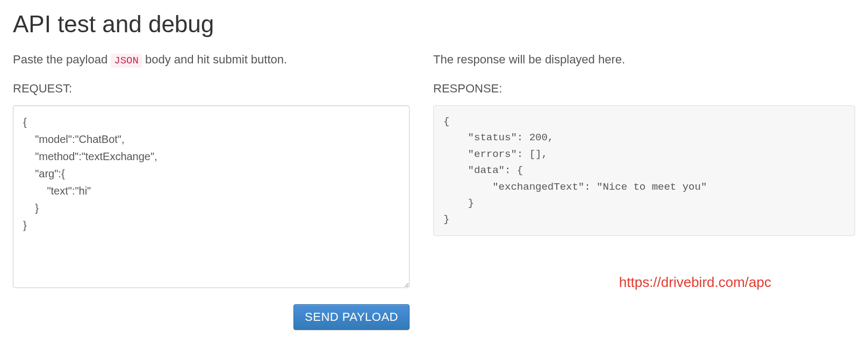  Describe the element at coordinates (644, 89) in the screenshot. I see `response-section-label: RESPONSE:` at that location.